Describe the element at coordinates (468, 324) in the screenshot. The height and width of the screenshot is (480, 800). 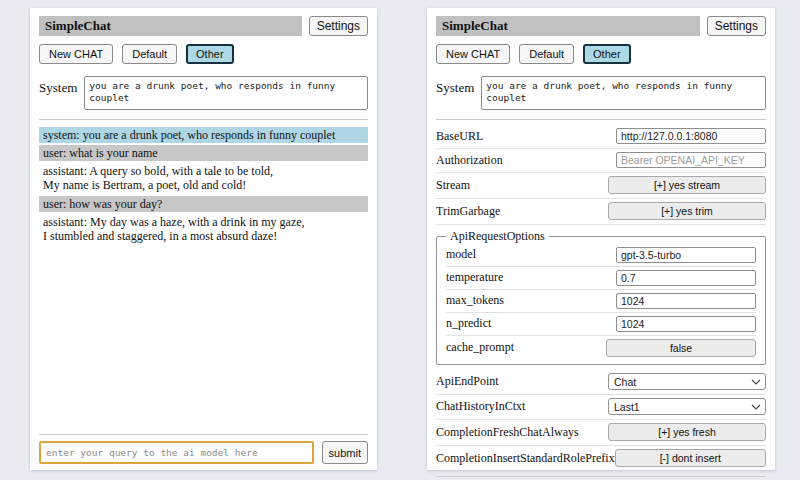
I see `n-predict-label: n_predict` at that location.